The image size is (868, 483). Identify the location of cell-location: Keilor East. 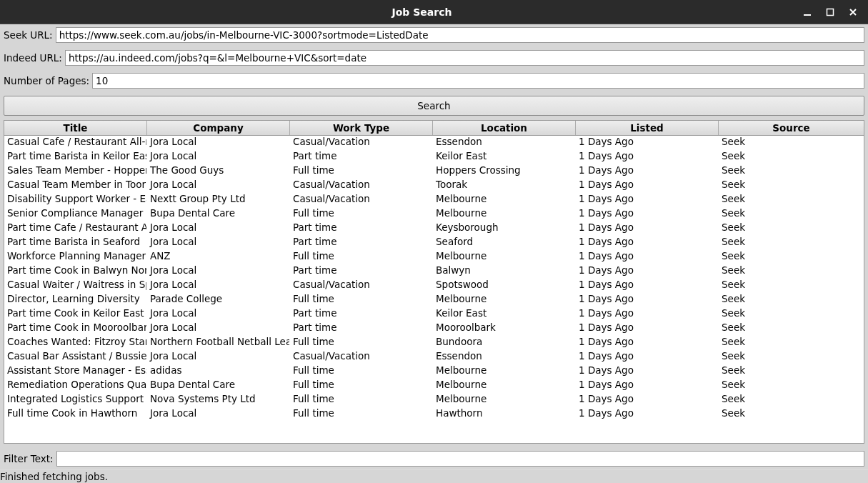
(504, 314).